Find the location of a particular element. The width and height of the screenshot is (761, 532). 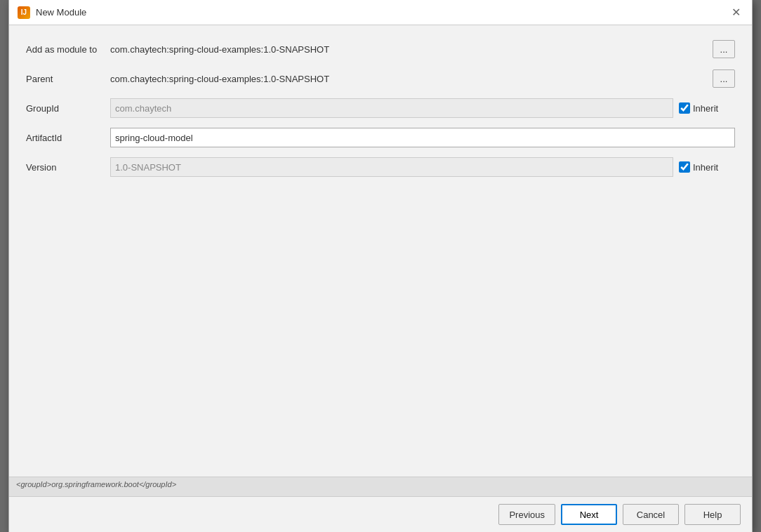

add-as-module-browse-button: ... is located at coordinates (724, 49).